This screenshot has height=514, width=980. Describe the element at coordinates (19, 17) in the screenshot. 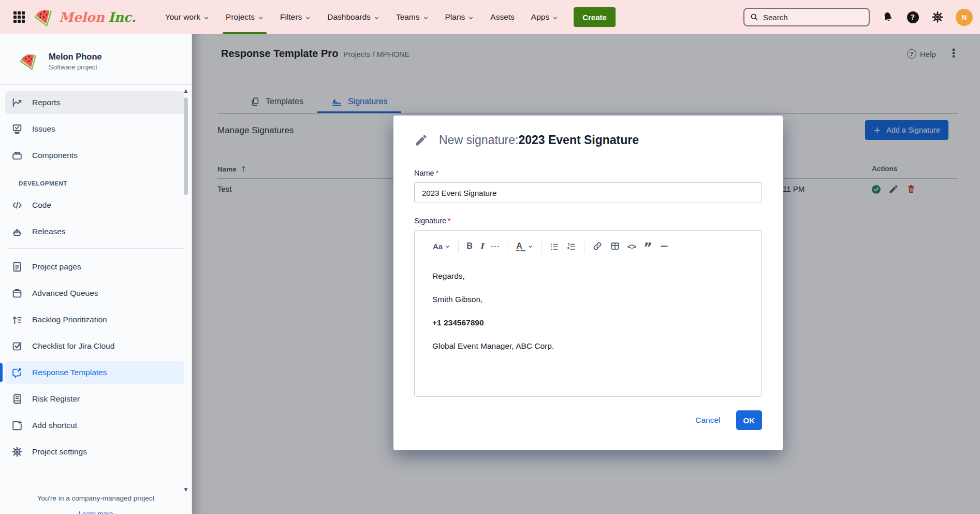

I see `app-switcher-icon` at that location.